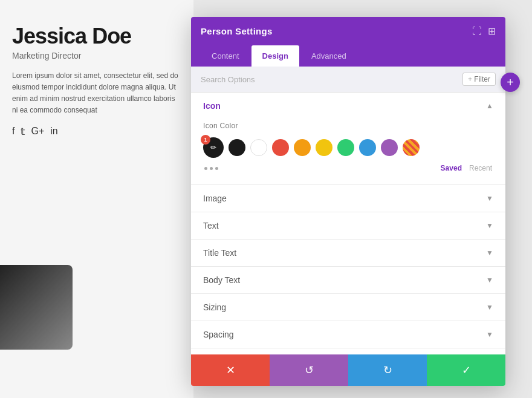  What do you see at coordinates (348, 168) in the screenshot?
I see `color-row-secondary: Saved Recent` at bounding box center [348, 168].